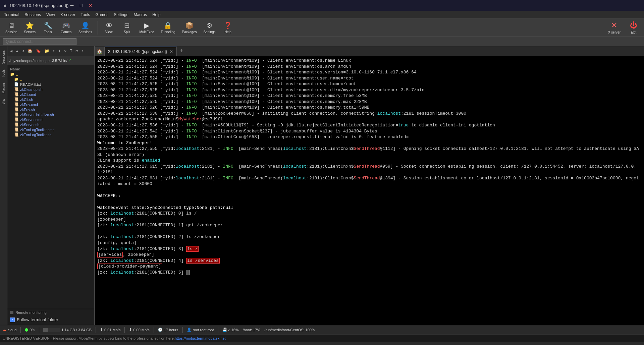  What do you see at coordinates (51, 115) in the screenshot?
I see `list-item: 📜zkServer-initialize.sh` at bounding box center [51, 115].